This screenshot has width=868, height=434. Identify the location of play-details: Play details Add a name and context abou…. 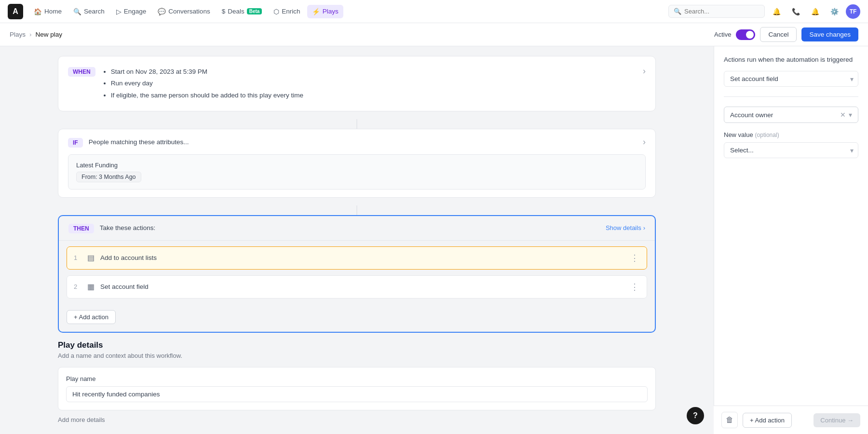
(357, 350).